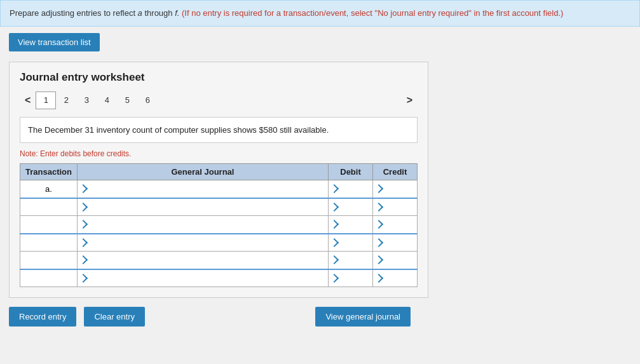 The width and height of the screenshot is (640, 364). What do you see at coordinates (219, 100) in the screenshot?
I see `nav-row: < 1 2 3 4 5 6 >` at bounding box center [219, 100].